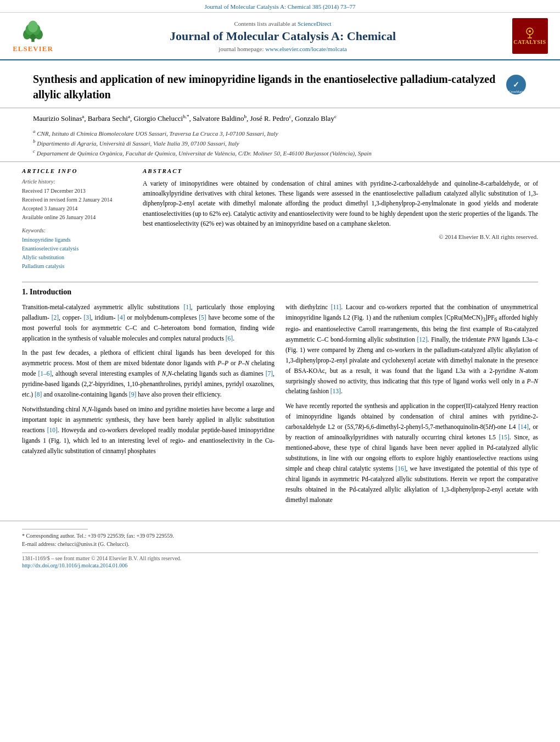  What do you see at coordinates (516, 85) in the screenshot?
I see `crossmark-badge: ✓ CrossMark` at bounding box center [516, 85].